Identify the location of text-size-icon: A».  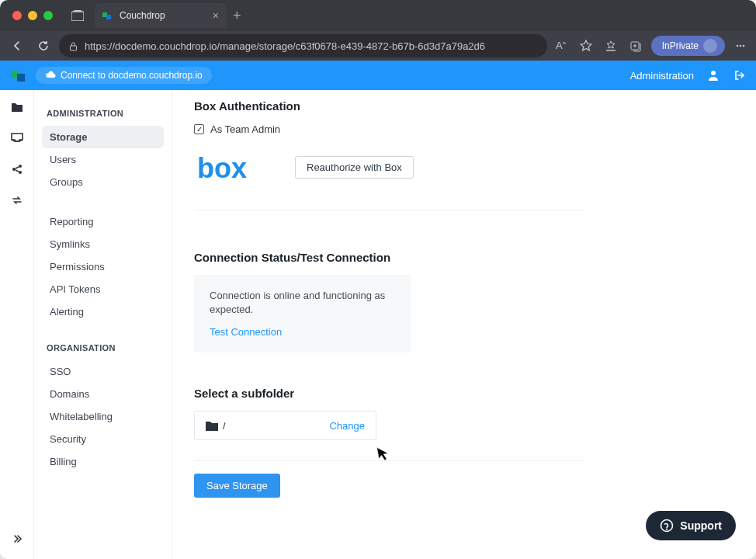
(561, 46).